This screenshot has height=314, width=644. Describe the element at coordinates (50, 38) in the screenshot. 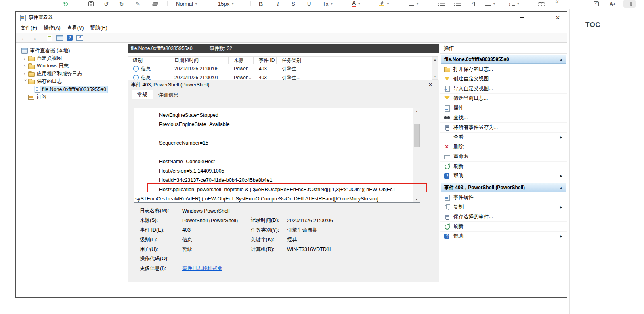

I see `document-icon` at that location.